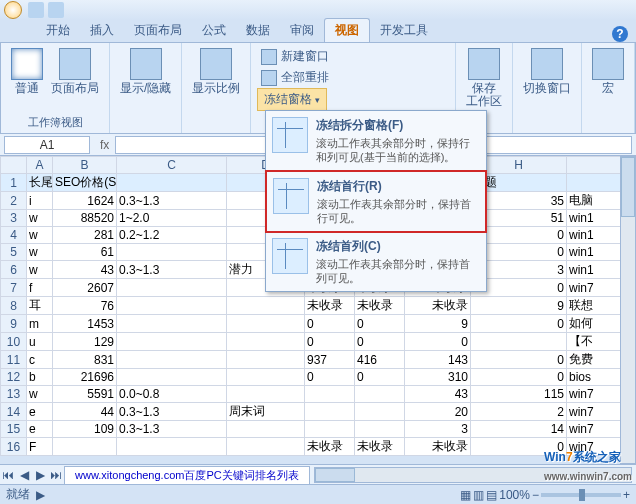 The height and width of the screenshot is (504, 636). Describe the element at coordinates (13, 10) in the screenshot. I see `office-button` at that location.